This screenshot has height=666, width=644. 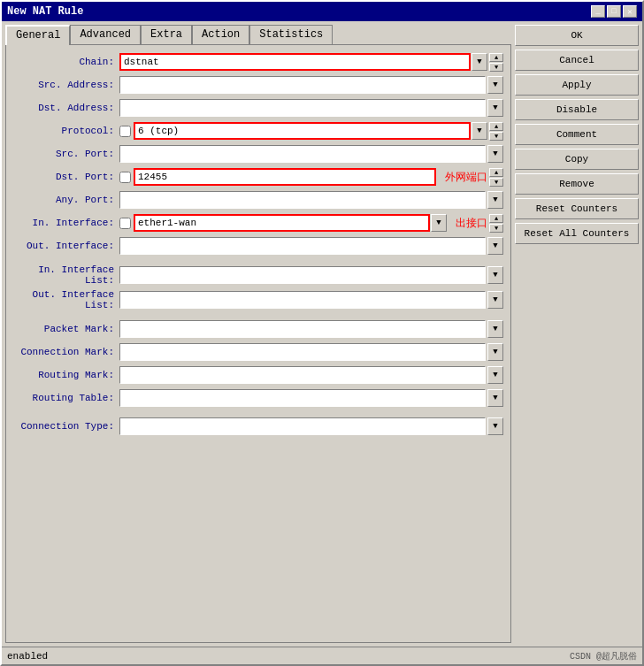 I want to click on tab-general: General, so click(x=37, y=35).